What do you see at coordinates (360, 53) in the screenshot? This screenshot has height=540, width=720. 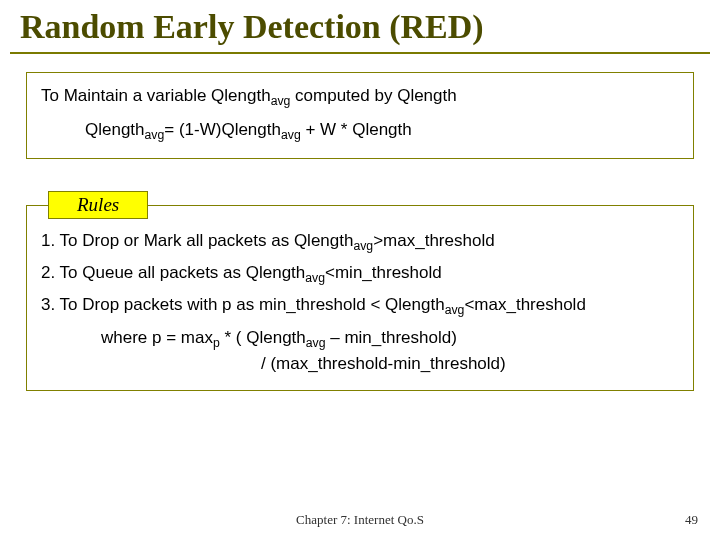 I see `title-underline` at bounding box center [360, 53].